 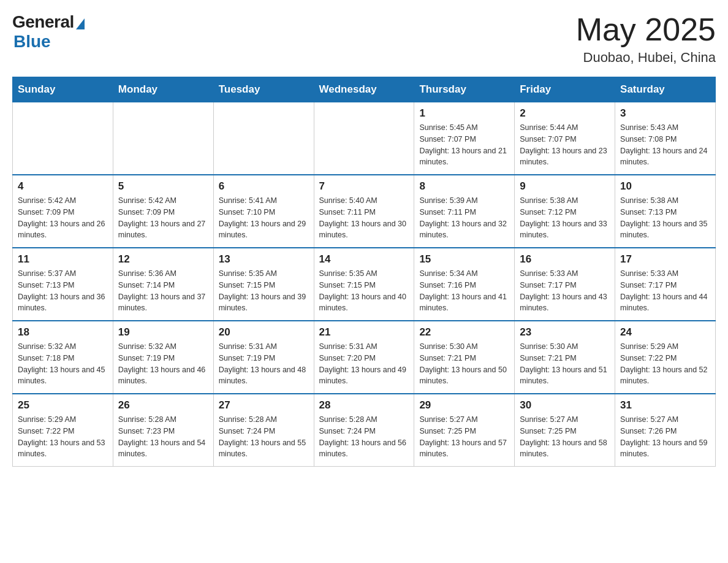 I want to click on calendar-cell: 31Sunrise: 5:27 AM Sunset: 7:26 PM Dayli…, so click(x=665, y=431).